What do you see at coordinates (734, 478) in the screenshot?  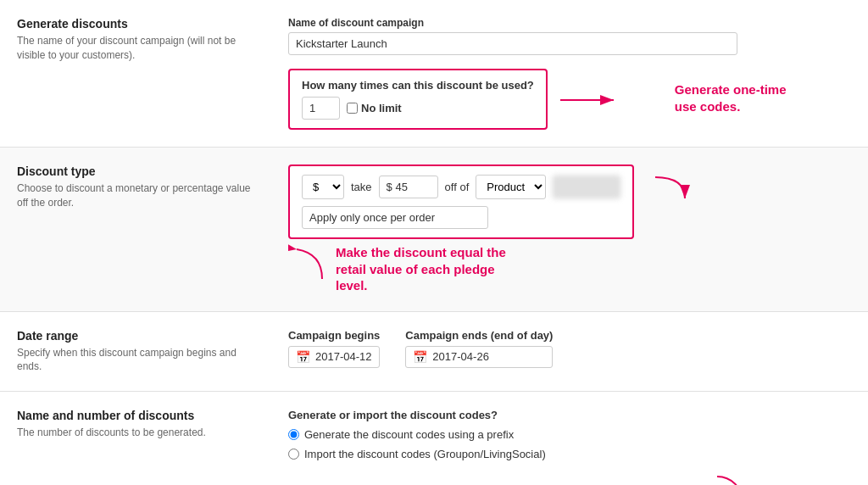 I see `backers-arrow-icon` at bounding box center [734, 478].